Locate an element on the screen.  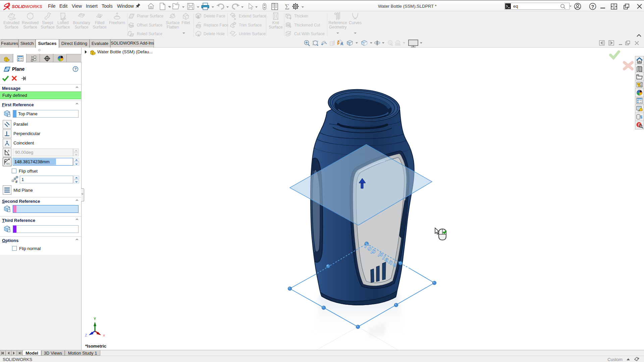
svg-text: Z is located at coordinates (86, 335).